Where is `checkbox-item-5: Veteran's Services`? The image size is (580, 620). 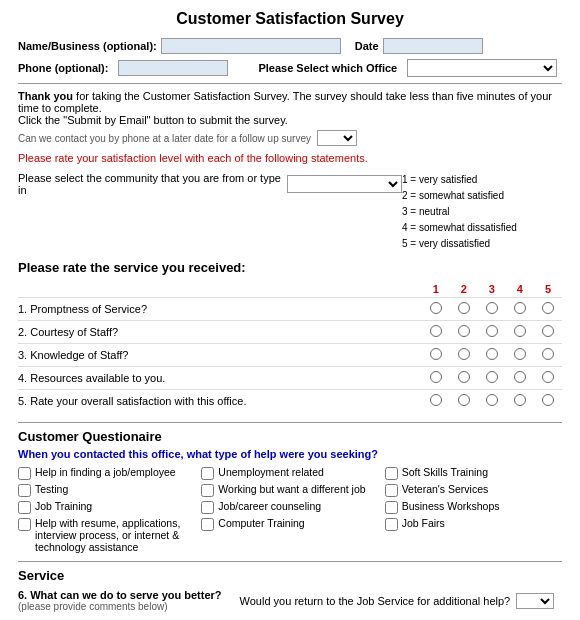
checkbox-item-5: Veteran's Services is located at coordinates (474, 490).